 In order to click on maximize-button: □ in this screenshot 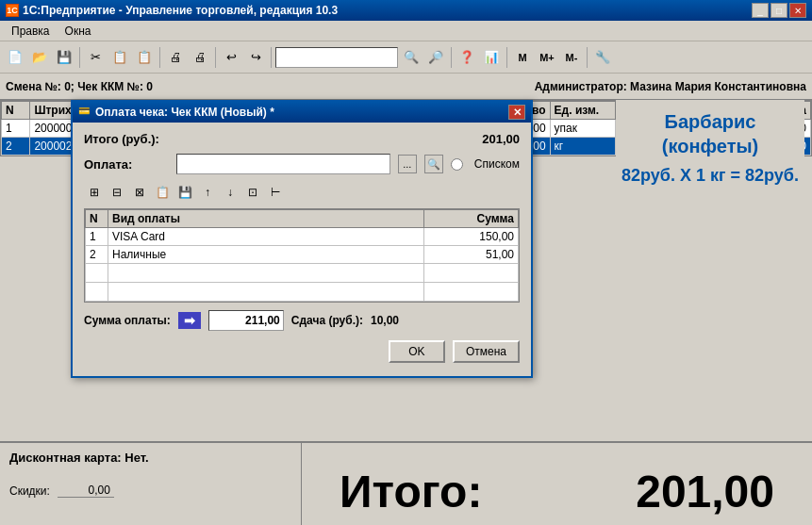, I will do `click(779, 10)`.